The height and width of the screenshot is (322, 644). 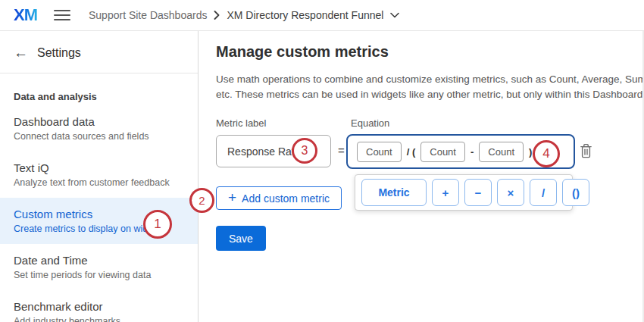 I want to click on chevron-down-icon, so click(x=395, y=15).